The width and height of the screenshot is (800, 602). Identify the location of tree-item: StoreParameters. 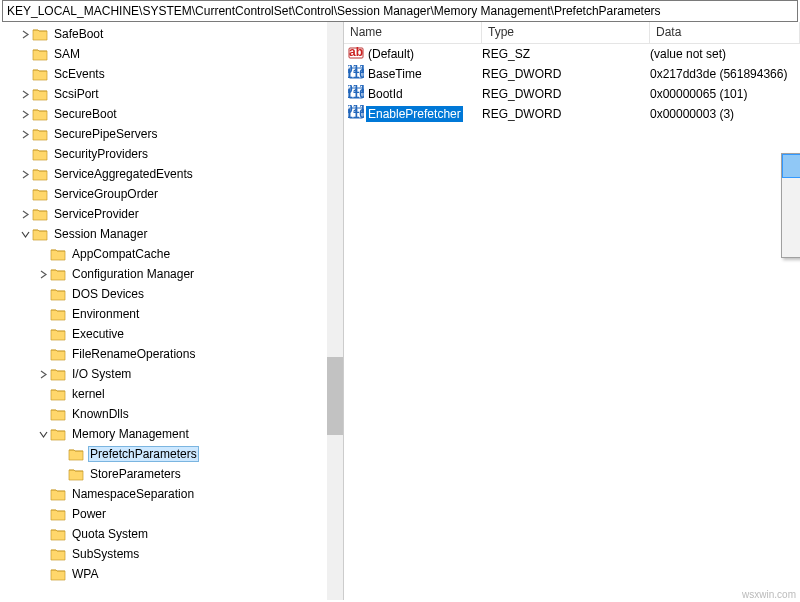
(172, 474).